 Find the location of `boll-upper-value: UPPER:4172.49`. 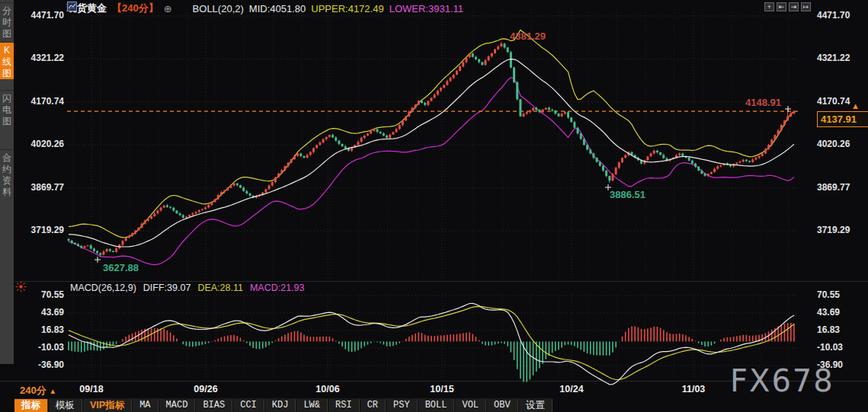

boll-upper-value: UPPER:4172.49 is located at coordinates (348, 9).